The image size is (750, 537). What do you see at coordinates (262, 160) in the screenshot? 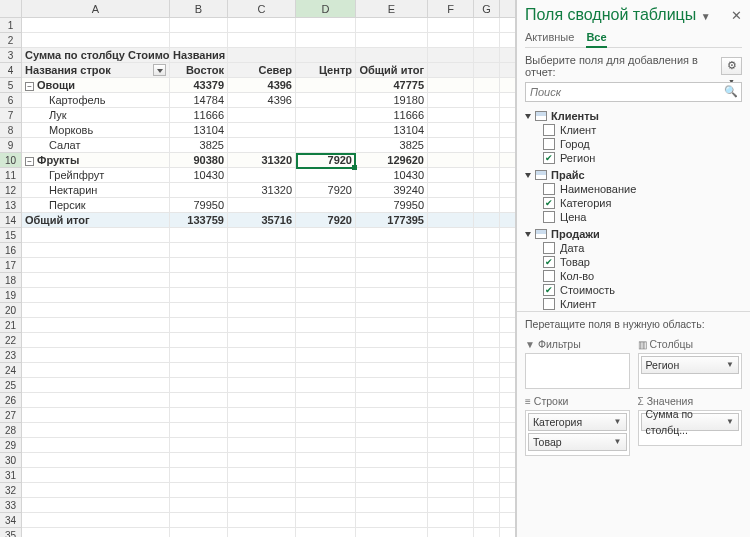
I see `cell: 31320` at bounding box center [262, 160].